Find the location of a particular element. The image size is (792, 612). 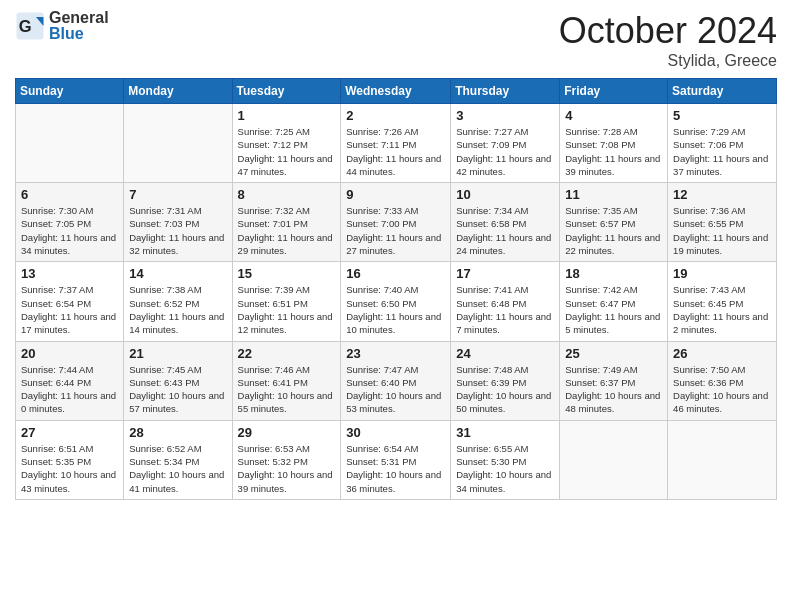

calendar-day-header: Monday is located at coordinates (178, 92).